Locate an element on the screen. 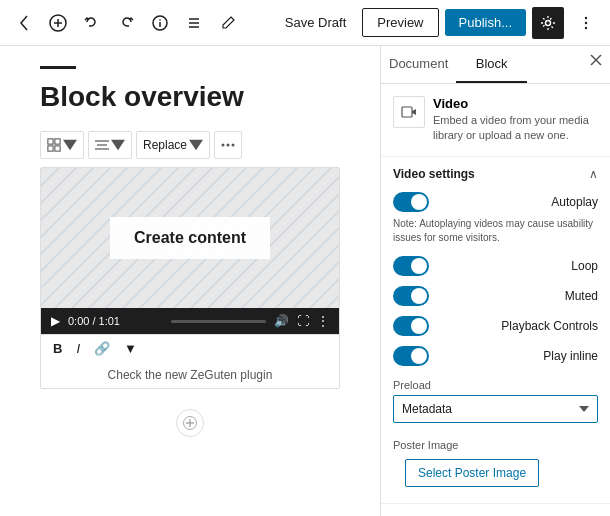  redo-button is located at coordinates (126, 23).